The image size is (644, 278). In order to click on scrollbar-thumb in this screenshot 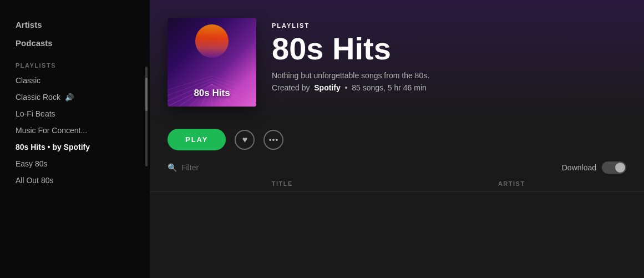, I will do `click(146, 94)`.